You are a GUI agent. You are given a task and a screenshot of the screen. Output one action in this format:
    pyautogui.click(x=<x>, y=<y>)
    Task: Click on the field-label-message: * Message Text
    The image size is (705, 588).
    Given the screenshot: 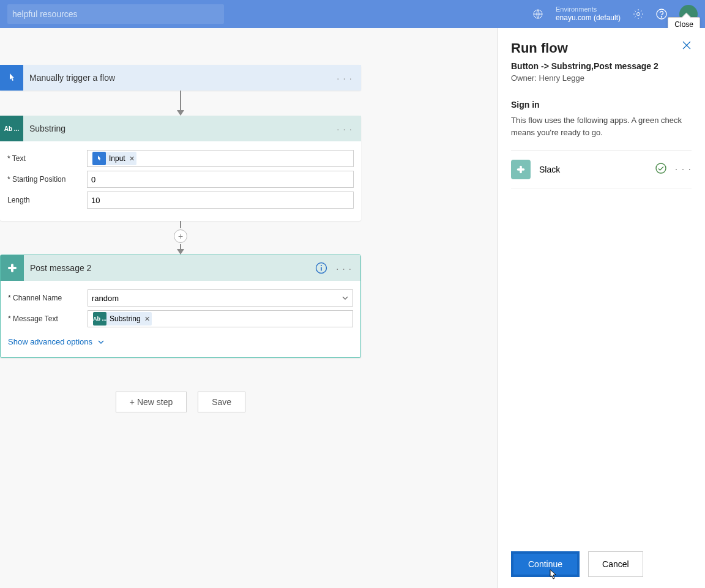 What is the action you would take?
    pyautogui.click(x=48, y=319)
    